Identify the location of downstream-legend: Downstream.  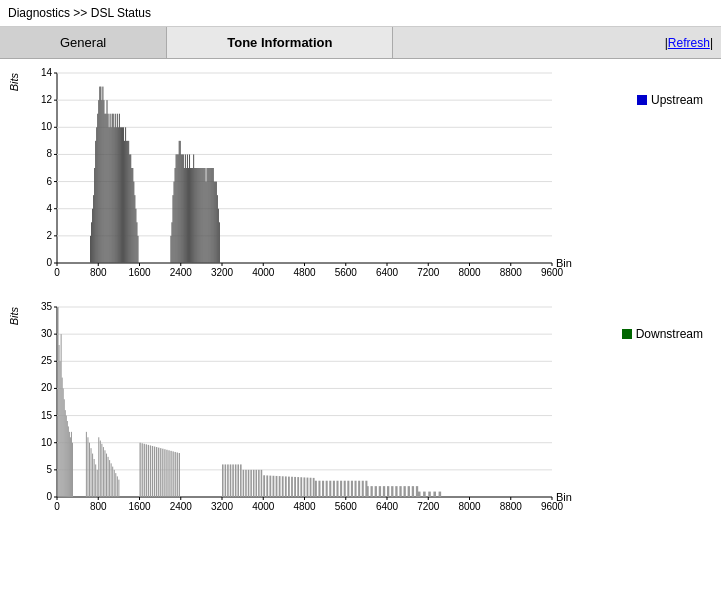
(662, 334).